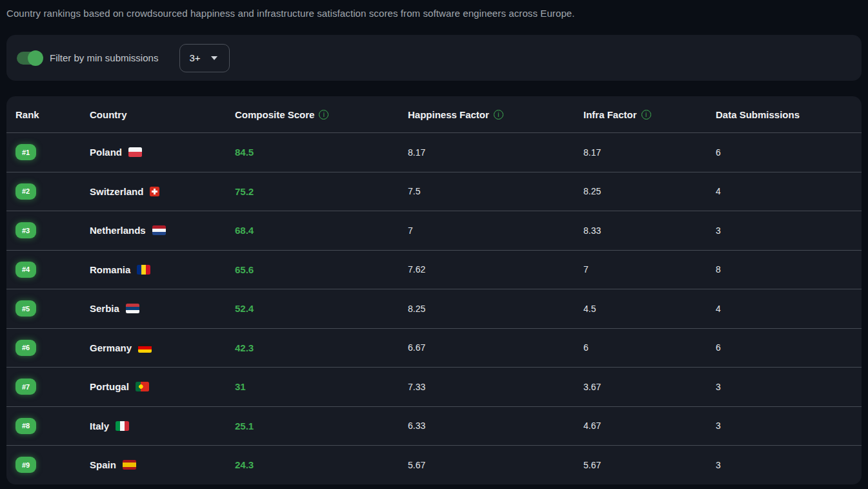  What do you see at coordinates (434, 58) in the screenshot?
I see `filter-bar: Filter by min submissions 3+` at bounding box center [434, 58].